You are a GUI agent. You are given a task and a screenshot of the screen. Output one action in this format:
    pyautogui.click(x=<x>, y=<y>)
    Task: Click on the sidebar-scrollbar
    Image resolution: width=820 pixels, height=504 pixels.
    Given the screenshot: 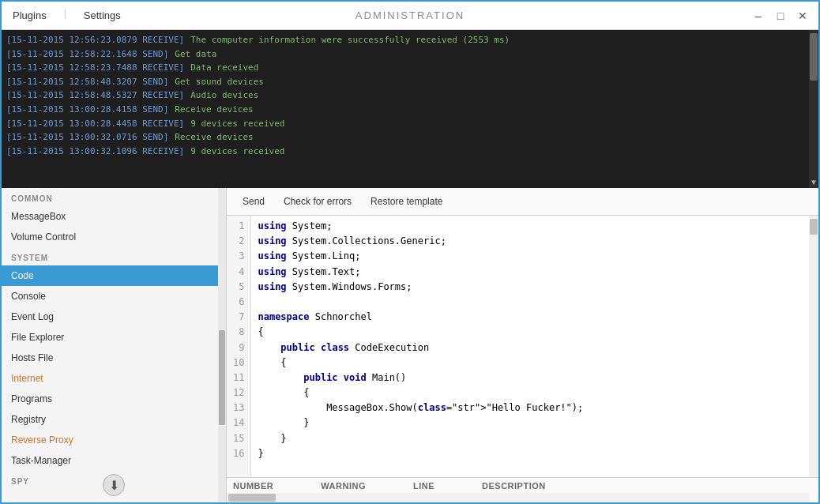 What is the action you would take?
    pyautogui.click(x=222, y=345)
    